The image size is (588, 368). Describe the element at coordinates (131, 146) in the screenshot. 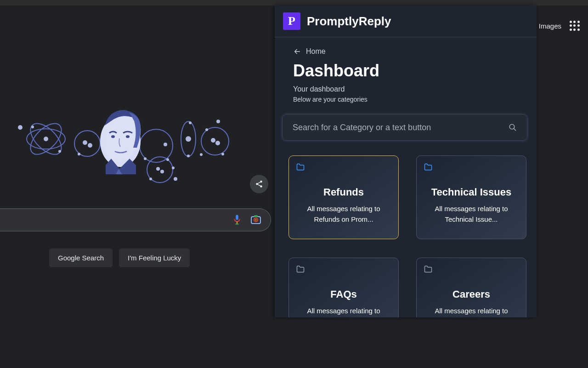

I see `google-doodle` at that location.